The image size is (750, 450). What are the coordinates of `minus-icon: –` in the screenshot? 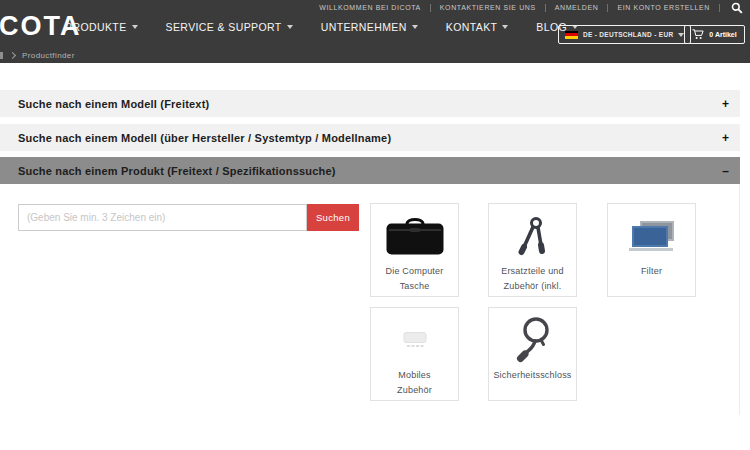 It's located at (726, 171).